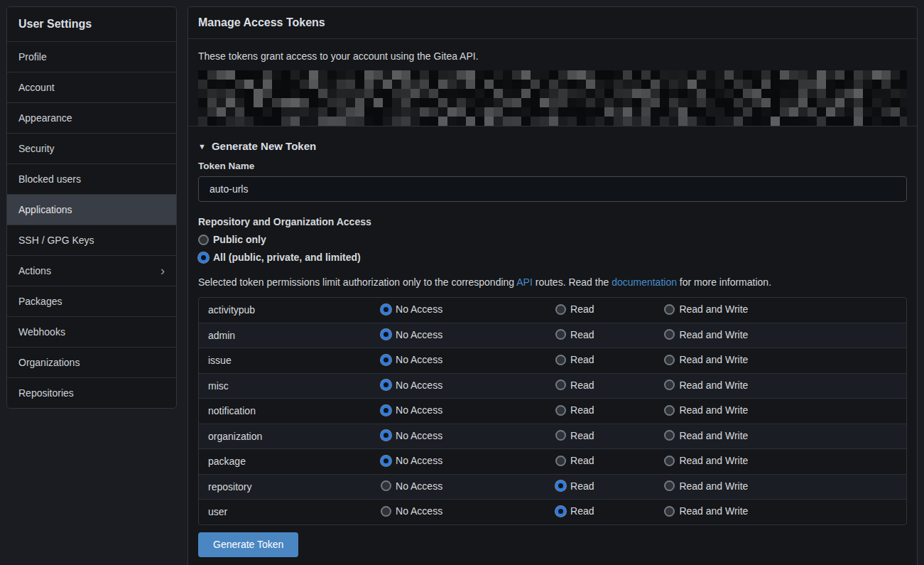 This screenshot has width=924, height=565. I want to click on radio-organization-read, so click(561, 435).